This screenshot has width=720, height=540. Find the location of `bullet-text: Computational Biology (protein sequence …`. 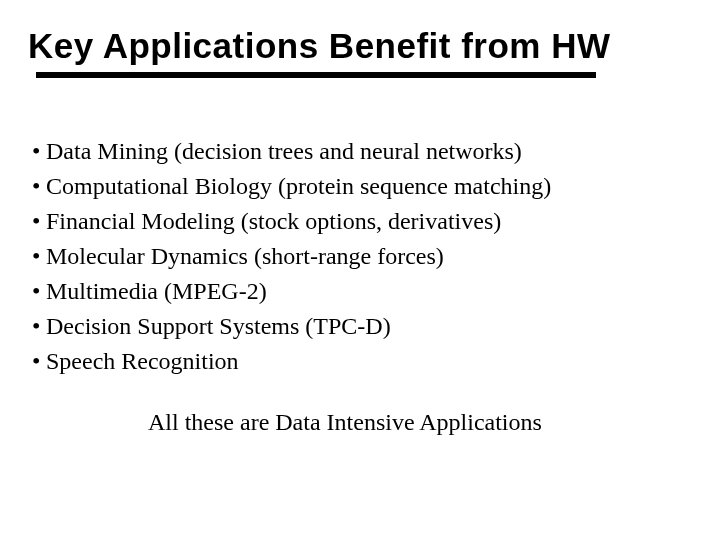

bullet-text: Computational Biology (protein sequence … is located at coordinates (298, 186).